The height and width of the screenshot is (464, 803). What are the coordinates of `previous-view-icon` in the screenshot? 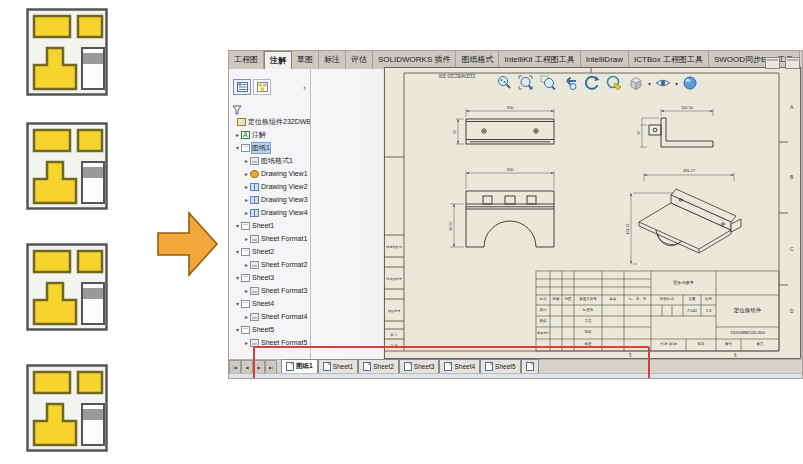 It's located at (570, 83).